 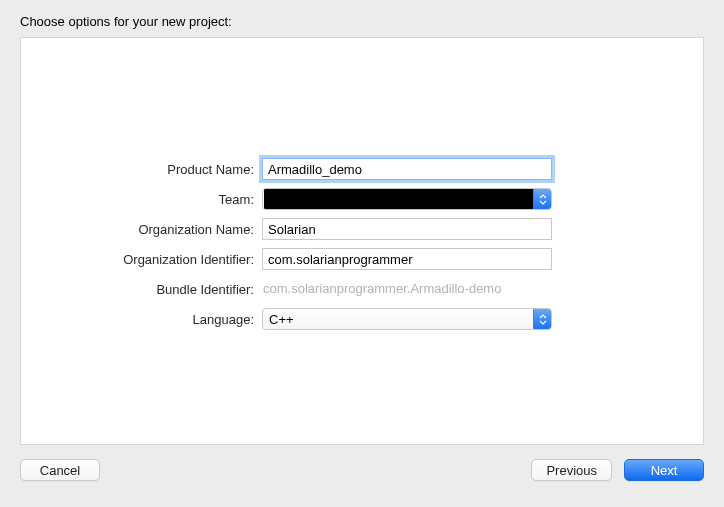 I want to click on label-bundle-identifier: Bundle Identifier:, so click(x=172, y=290).